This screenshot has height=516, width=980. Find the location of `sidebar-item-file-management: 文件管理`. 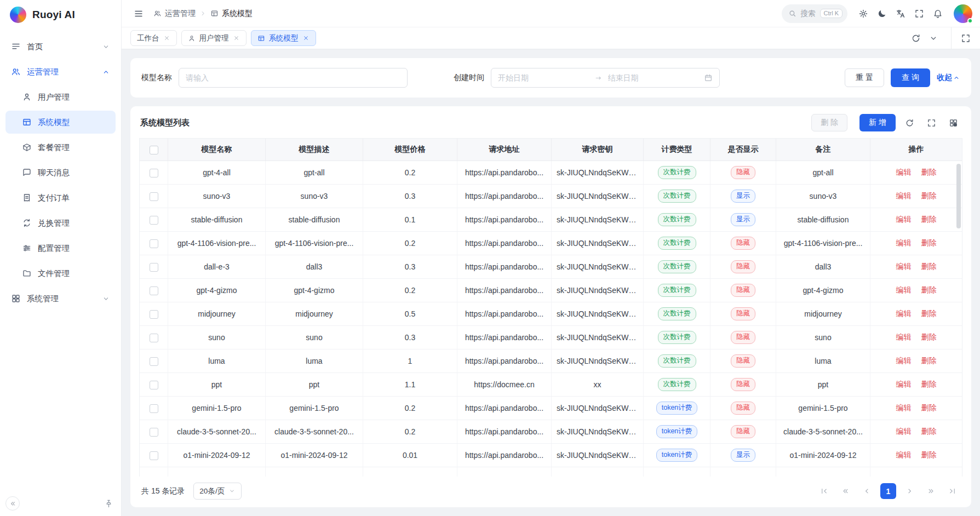

sidebar-item-file-management: 文件管理 is located at coordinates (60, 273).